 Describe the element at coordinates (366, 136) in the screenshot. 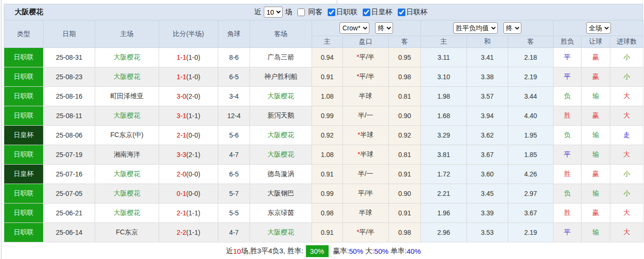

I see `handicap-line: *半球` at that location.